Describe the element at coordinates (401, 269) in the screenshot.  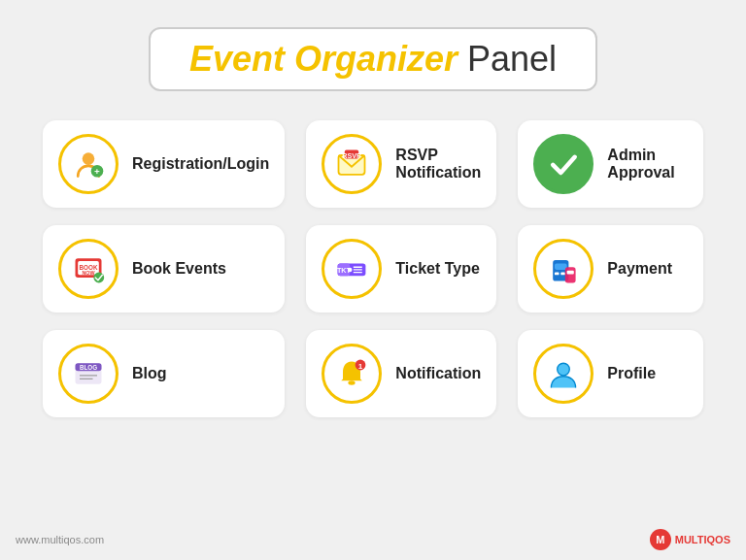
I see `card-ticket-type: TKT Ticket Type` at that location.